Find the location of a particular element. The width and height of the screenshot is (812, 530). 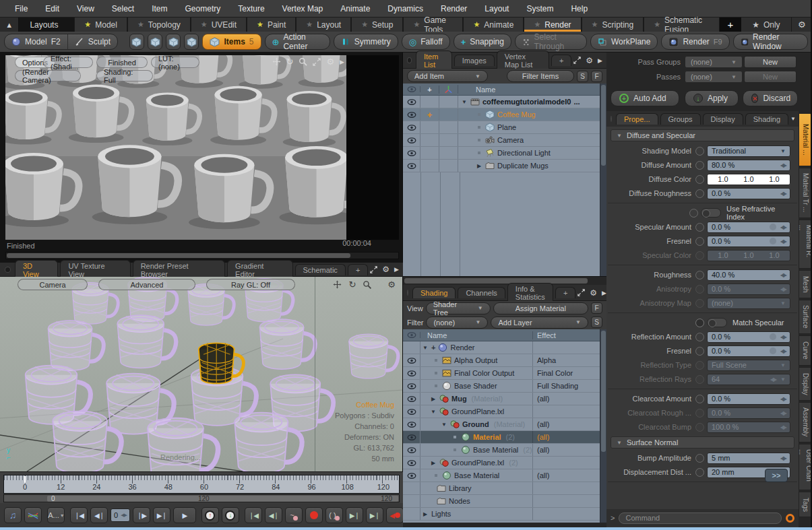

shading-dropdown: Shading: Full is located at coordinates (125, 75).